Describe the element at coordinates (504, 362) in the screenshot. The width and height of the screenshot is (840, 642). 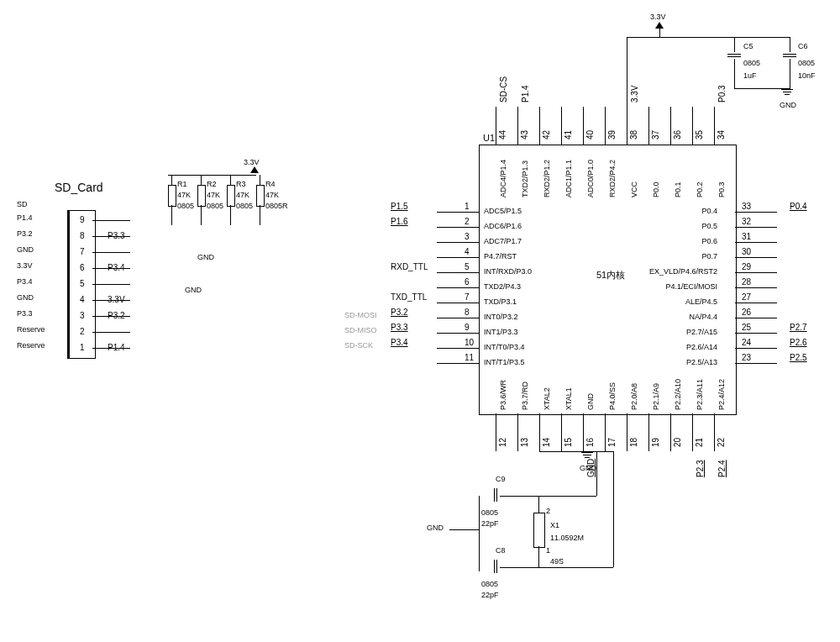
I see `u1-pin-name: INT/T1/P3.5` at that location.